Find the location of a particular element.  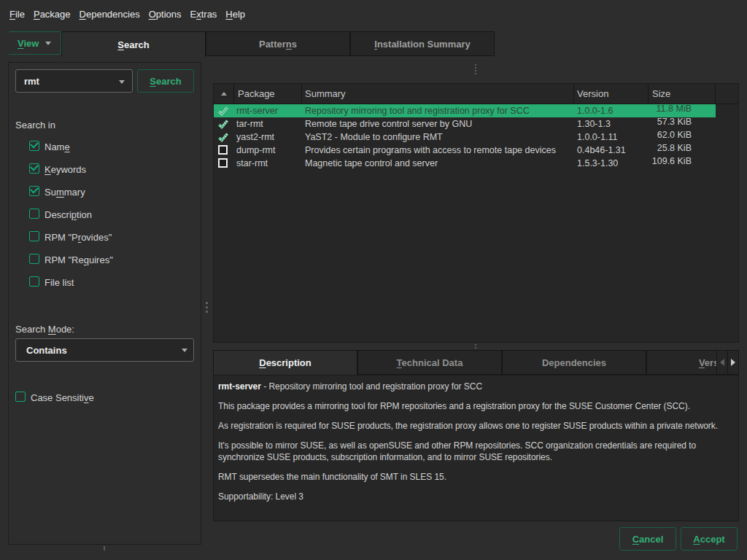

search-mode-select: Contains is located at coordinates (105, 350).